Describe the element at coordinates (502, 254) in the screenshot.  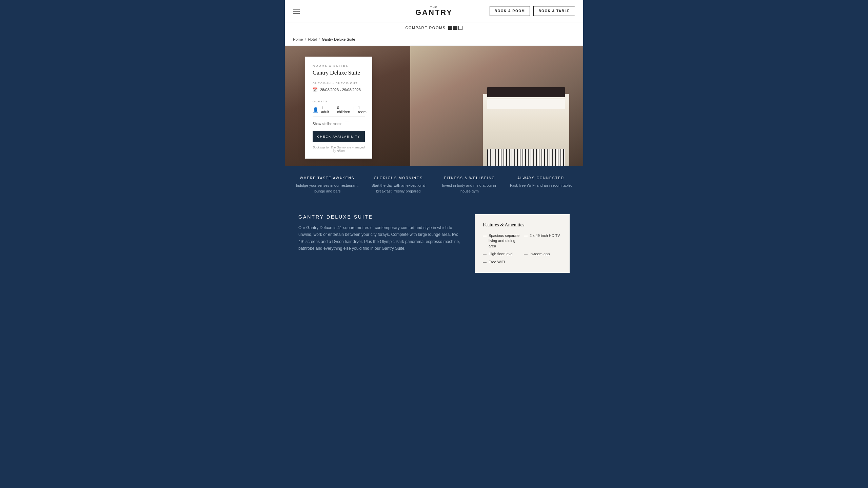
I see `amenity-floor: — High floor level` at that location.